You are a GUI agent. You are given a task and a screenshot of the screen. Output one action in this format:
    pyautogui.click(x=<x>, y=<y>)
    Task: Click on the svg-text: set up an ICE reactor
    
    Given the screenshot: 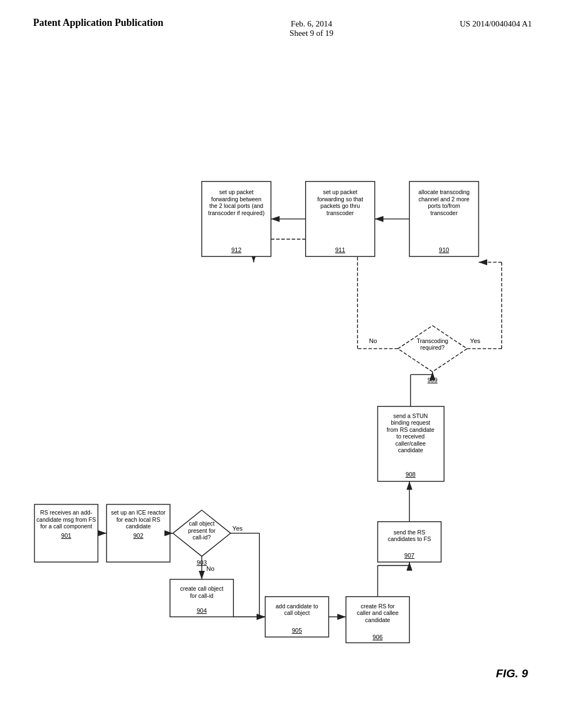 What is the action you would take?
    pyautogui.click(x=138, y=513)
    